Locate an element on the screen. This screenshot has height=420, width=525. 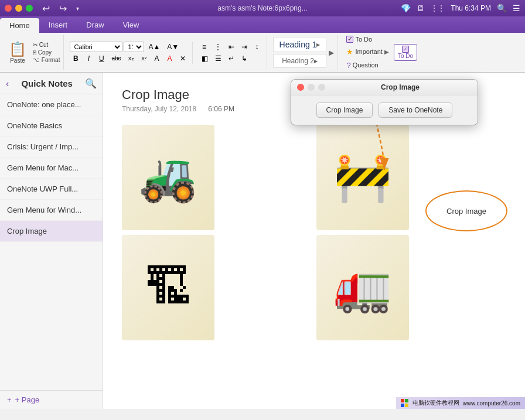
redo-button: ↪ is located at coordinates (63, 8).